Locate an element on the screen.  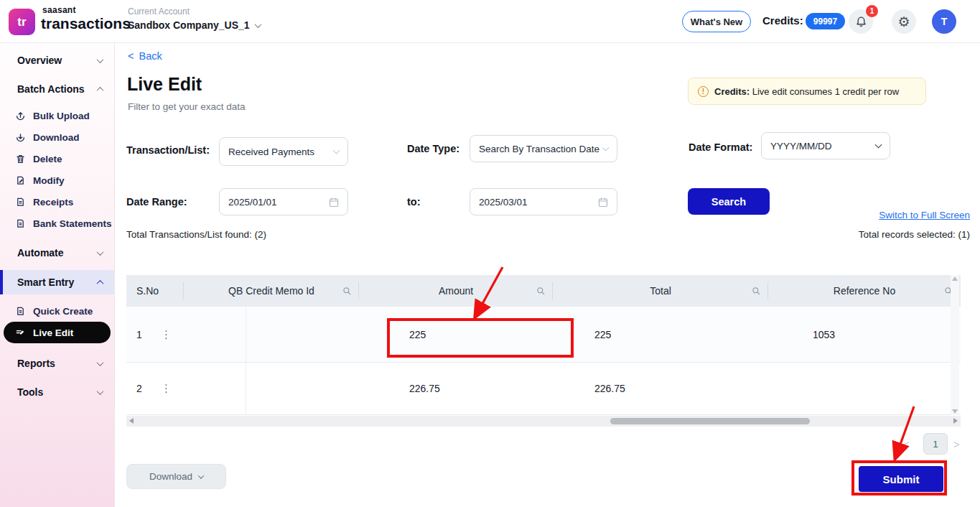
cell-total: 225 is located at coordinates (603, 335).